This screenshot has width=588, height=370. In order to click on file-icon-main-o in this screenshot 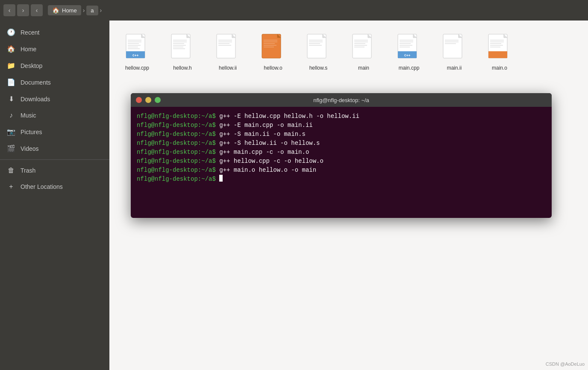, I will do `click(500, 48)`.